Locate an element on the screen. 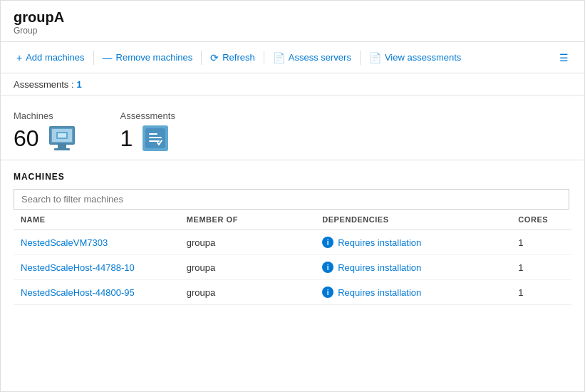 The height and width of the screenshot is (392, 585). machines-count: 60 is located at coordinates (26, 138).